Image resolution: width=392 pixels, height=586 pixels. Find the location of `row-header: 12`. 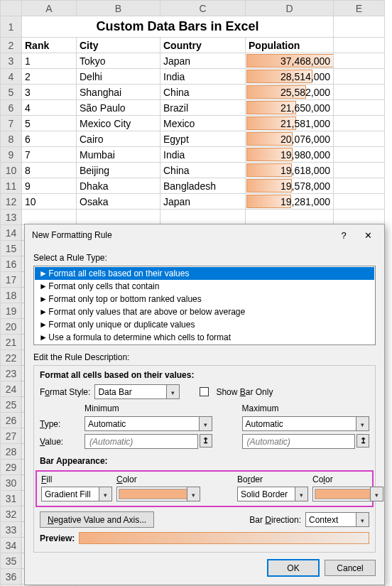

row-header: 12 is located at coordinates (11, 202).